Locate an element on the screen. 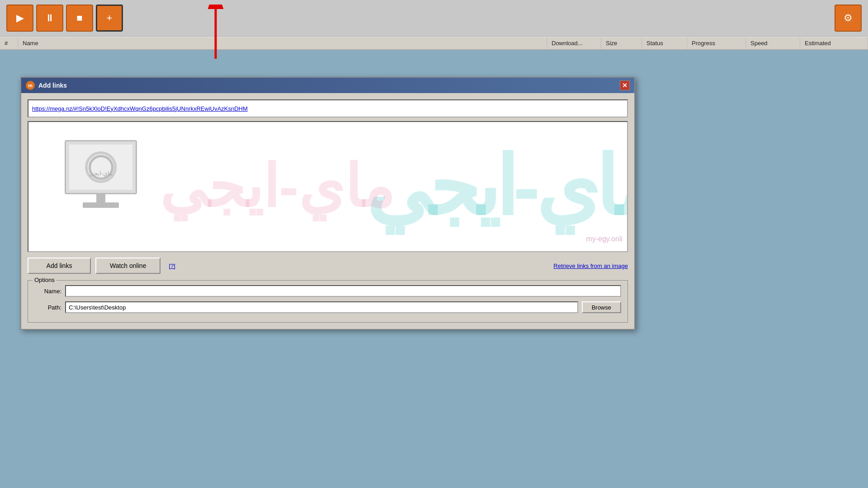 Image resolution: width=868 pixels, height=488 pixels. col-name: Name is located at coordinates (283, 43).